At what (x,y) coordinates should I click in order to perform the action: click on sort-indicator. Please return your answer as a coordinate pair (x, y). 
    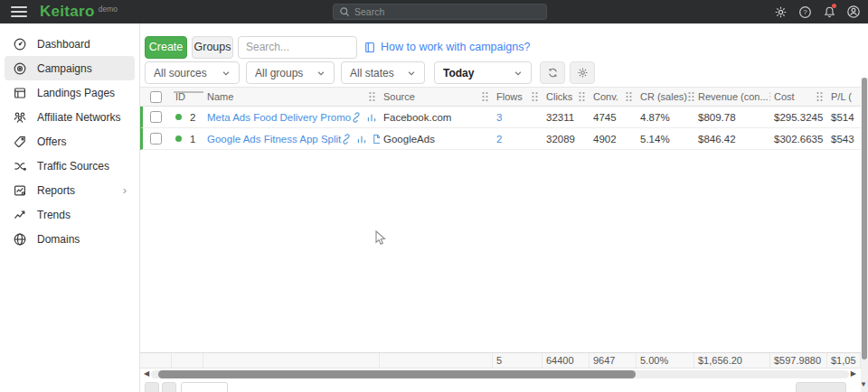
    Looking at the image, I should click on (188, 92).